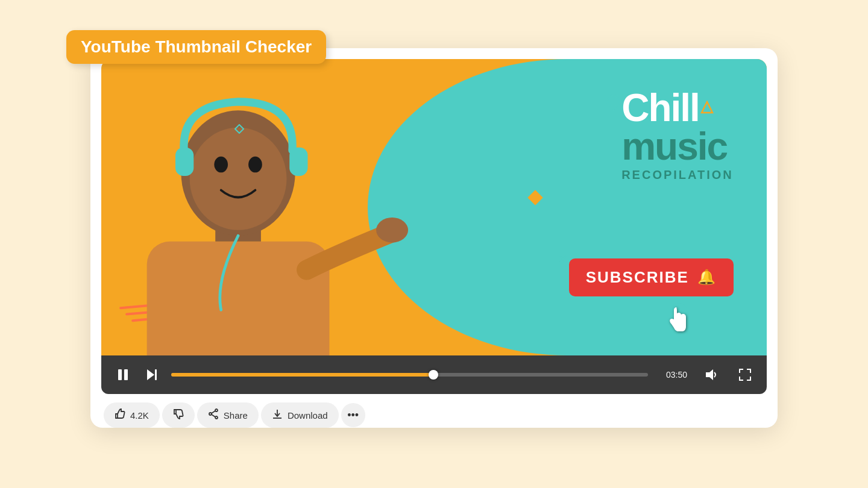 The height and width of the screenshot is (488, 868). What do you see at coordinates (651, 277) in the screenshot?
I see `subscribe-button: SUBSCRIBE 🔔` at bounding box center [651, 277].